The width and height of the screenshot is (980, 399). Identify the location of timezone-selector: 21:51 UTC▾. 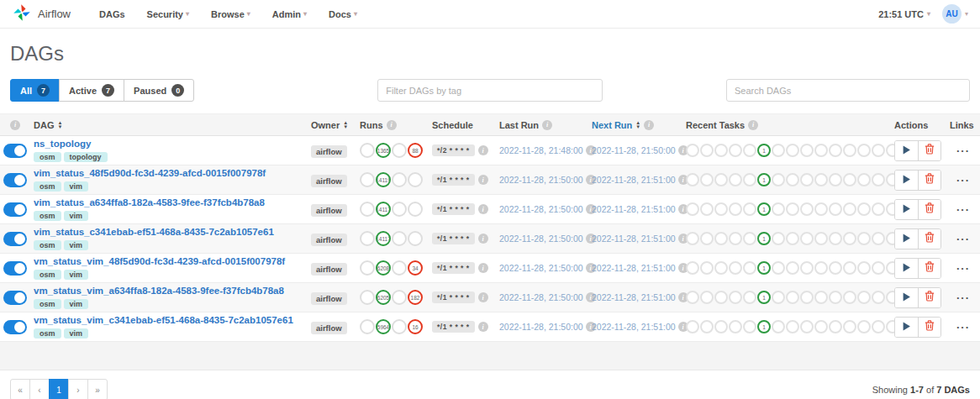
(904, 14).